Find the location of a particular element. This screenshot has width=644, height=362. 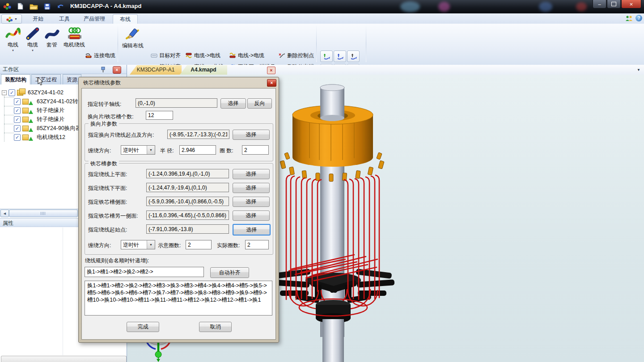

segment-count-input is located at coordinates (159, 115).